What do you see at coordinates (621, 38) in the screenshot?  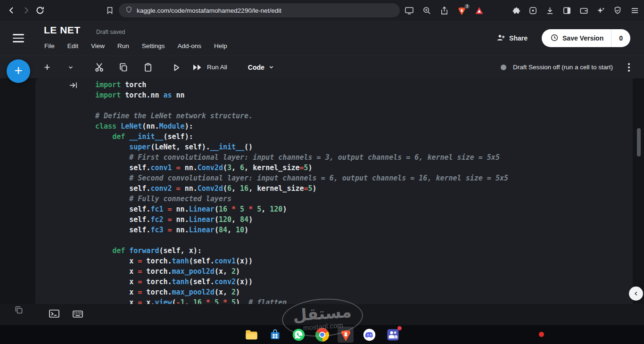 I see `version-count: 0` at bounding box center [621, 38].